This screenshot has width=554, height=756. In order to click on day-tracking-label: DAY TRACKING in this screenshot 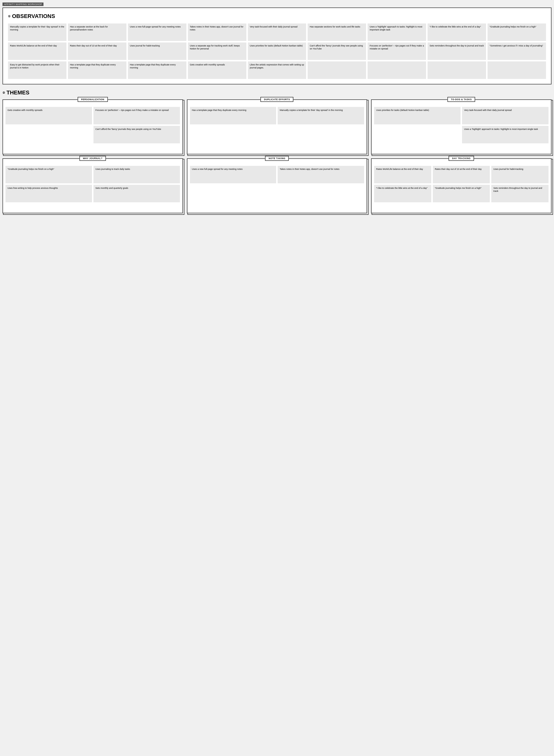, I will do `click(461, 158)`.